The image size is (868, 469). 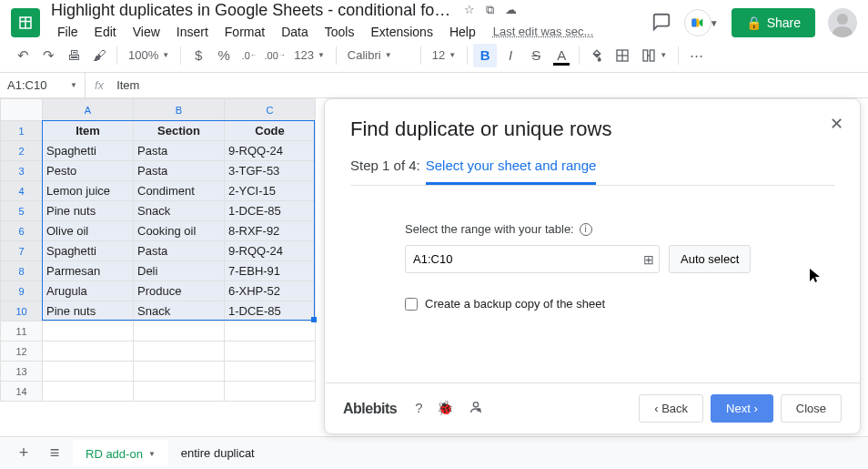 What do you see at coordinates (696, 56) in the screenshot?
I see `toolbar-more-button: ⋯` at bounding box center [696, 56].